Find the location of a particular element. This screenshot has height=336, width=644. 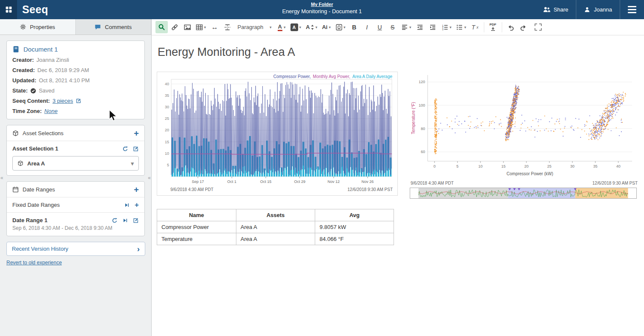

waffle-grid-icon is located at coordinates (9, 9).